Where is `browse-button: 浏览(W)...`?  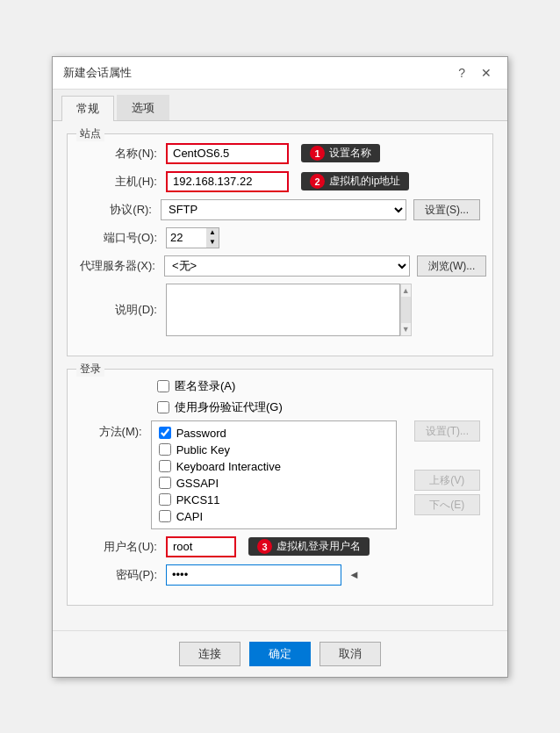
browse-button: 浏览(W)... is located at coordinates (451, 266).